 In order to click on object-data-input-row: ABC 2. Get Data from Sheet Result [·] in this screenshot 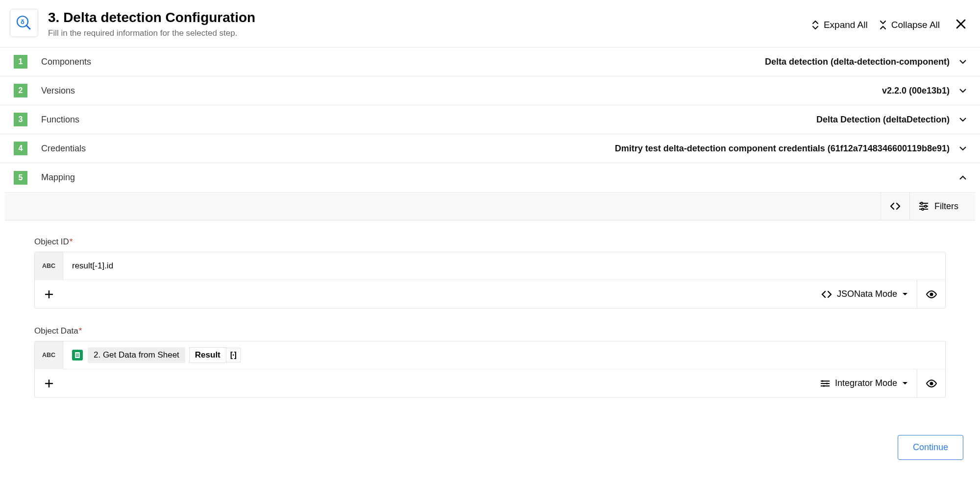, I will do `click(490, 355)`.